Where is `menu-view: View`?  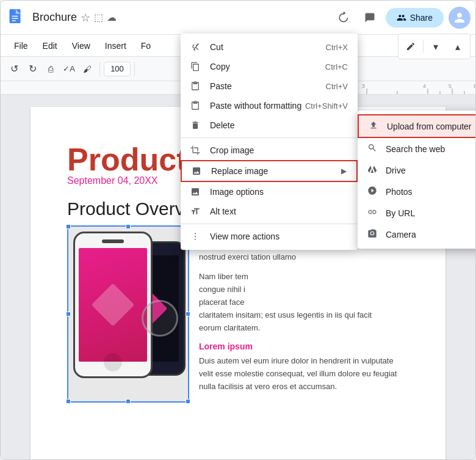 menu-view: View is located at coordinates (81, 46).